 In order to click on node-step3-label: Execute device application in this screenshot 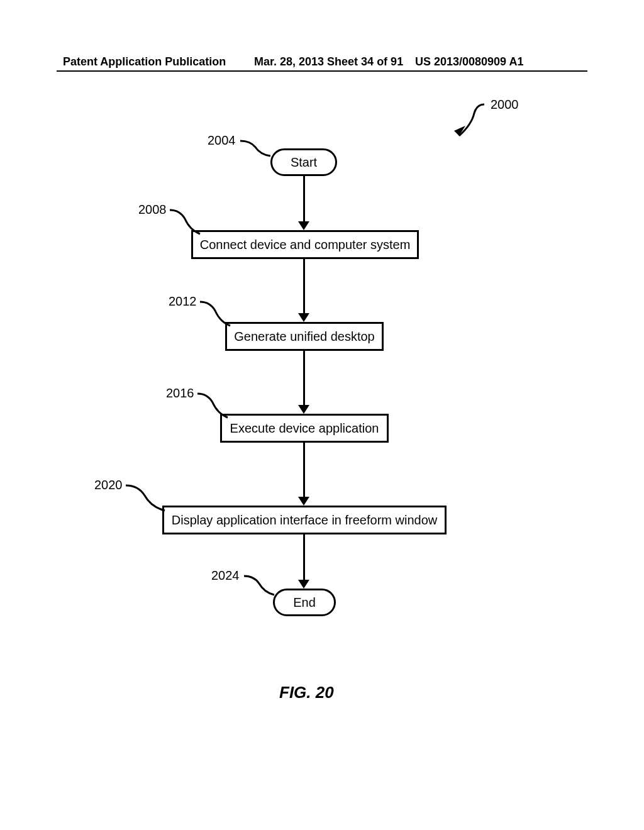, I will do `click(304, 429)`.